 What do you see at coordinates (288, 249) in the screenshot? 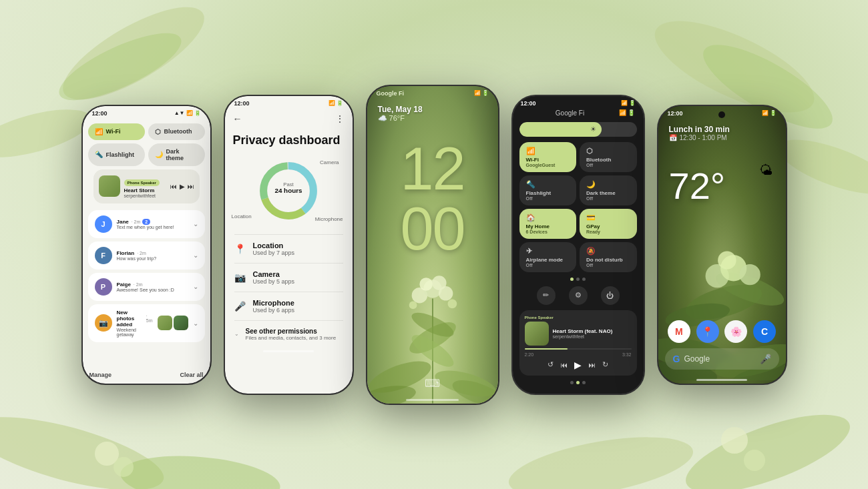
I see `perm-location: 📍 Location Used by 7 apps` at bounding box center [288, 249].